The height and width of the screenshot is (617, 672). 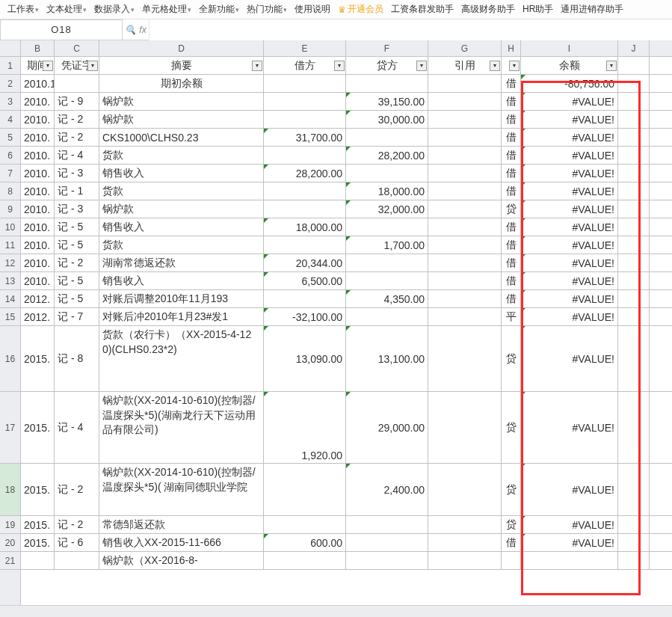 I want to click on cell-period: 2012., so click(x=37, y=317).